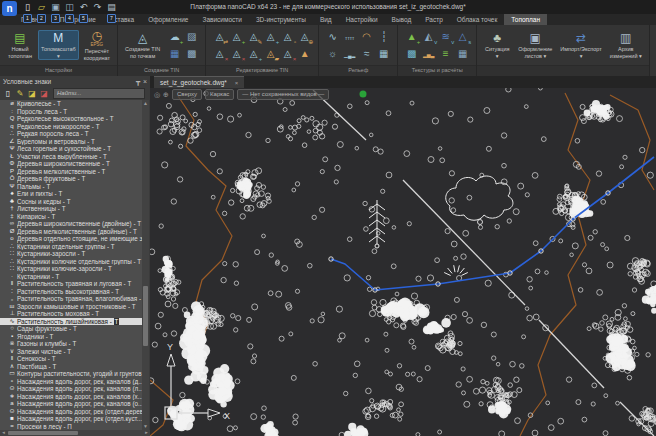 The width and height of the screenshot is (656, 436). Describe the element at coordinates (220, 94) in the screenshot. I see `viewport-control-1: Каркас` at that location.